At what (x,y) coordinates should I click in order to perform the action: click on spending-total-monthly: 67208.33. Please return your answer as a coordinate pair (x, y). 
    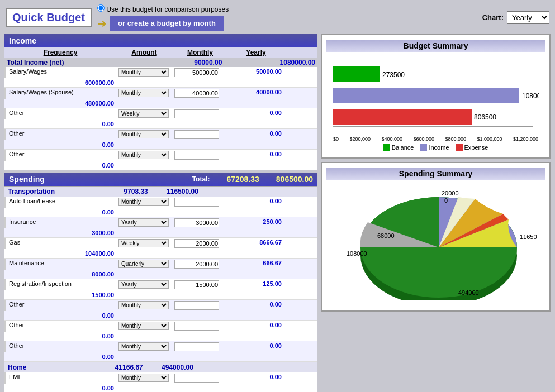
    Looking at the image, I should click on (243, 179).